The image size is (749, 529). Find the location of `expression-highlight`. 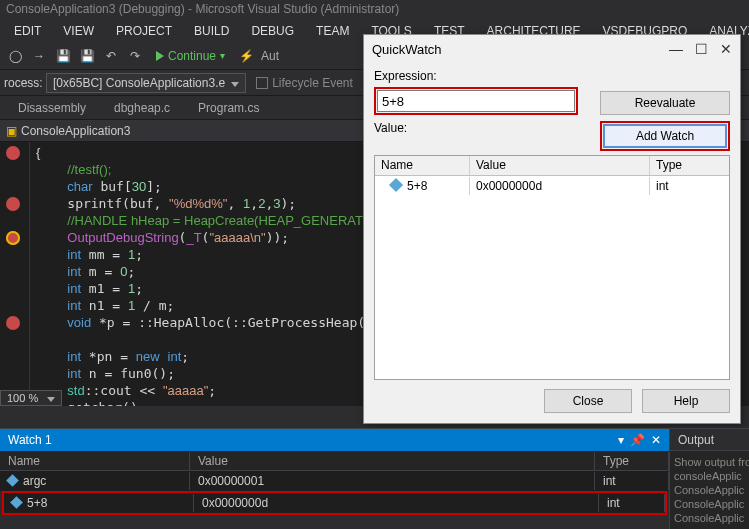

expression-highlight is located at coordinates (476, 101).